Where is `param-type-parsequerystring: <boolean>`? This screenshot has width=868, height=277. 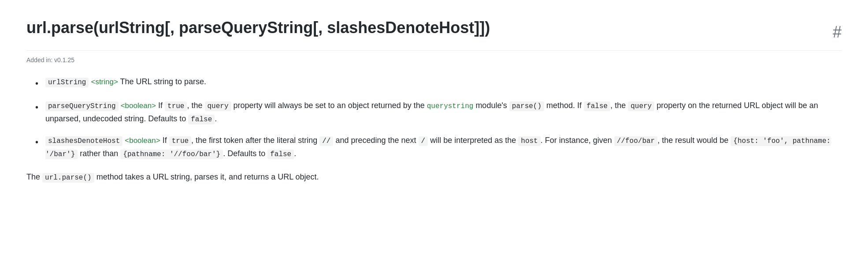 param-type-parsequerystring: <boolean> is located at coordinates (138, 106).